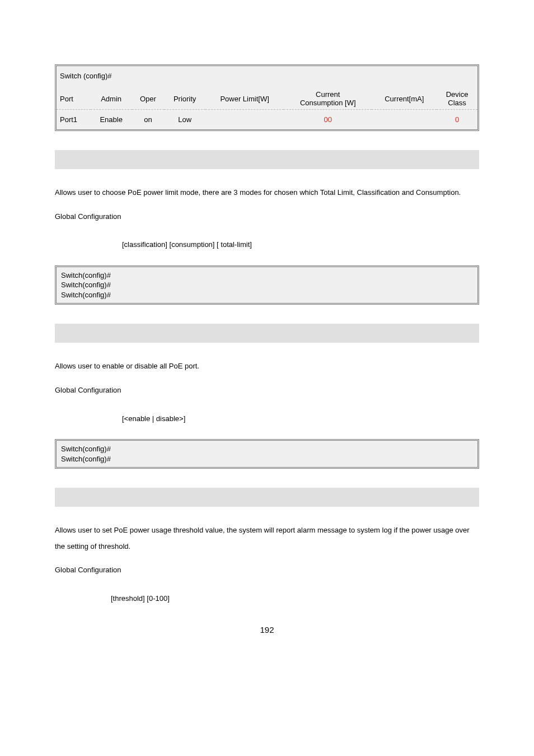 This screenshot has height=756, width=534. What do you see at coordinates (301, 245) in the screenshot?
I see `command-syntax: [classification] [consumption] [ total-l…` at bounding box center [301, 245].